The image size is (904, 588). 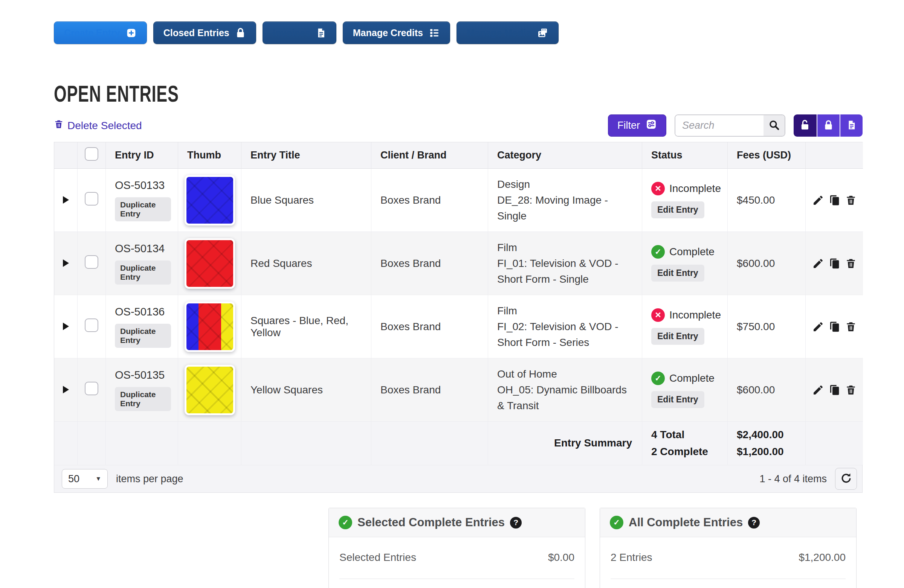 I want to click on status-label: Complete, so click(x=692, y=252).